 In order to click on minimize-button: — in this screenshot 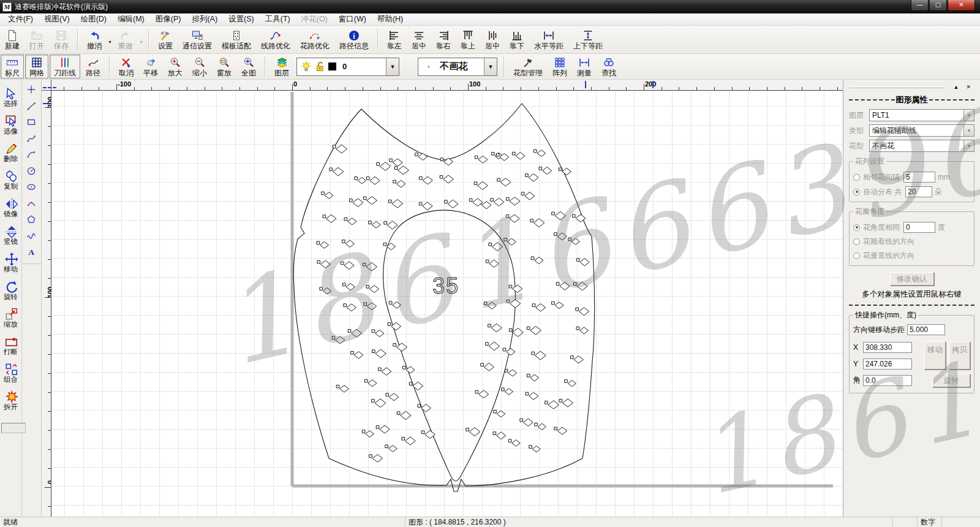, I will do `click(920, 6)`.